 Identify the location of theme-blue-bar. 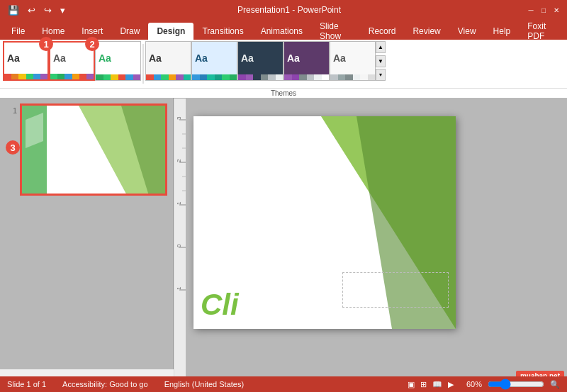
(214, 77).